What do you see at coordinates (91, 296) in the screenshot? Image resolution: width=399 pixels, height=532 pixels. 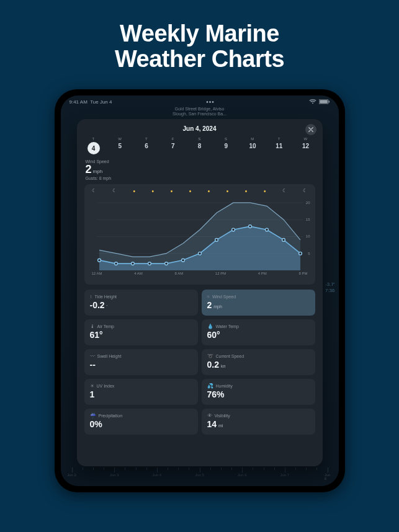 I see `tide_height-icon: ↕` at bounding box center [91, 296].